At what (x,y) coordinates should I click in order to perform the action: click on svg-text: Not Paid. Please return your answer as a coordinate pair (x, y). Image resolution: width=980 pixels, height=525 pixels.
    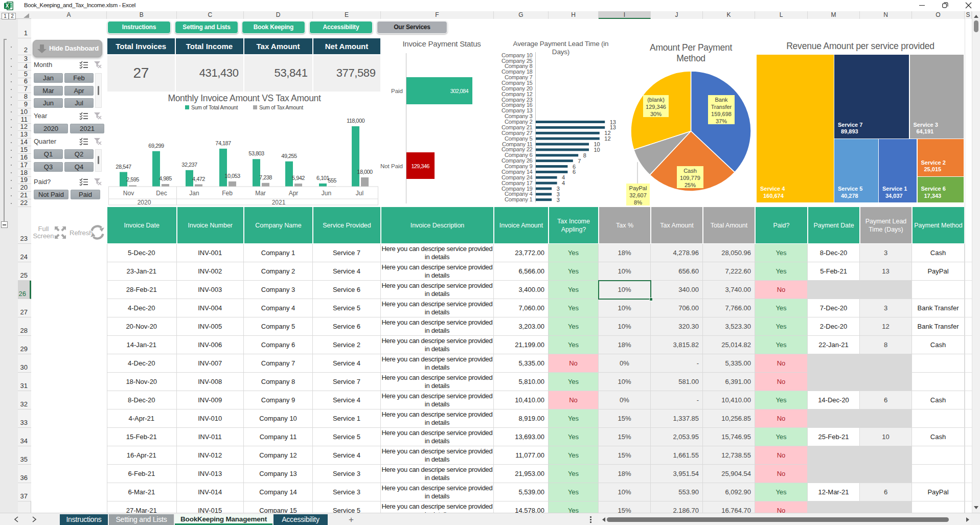
    Looking at the image, I should click on (392, 166).